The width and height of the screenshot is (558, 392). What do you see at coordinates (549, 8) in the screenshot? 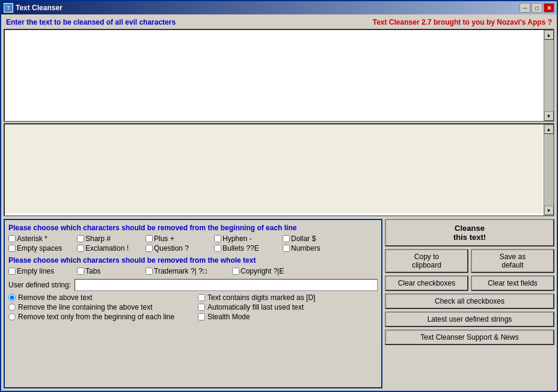
I see `close-button: ✕` at bounding box center [549, 8].